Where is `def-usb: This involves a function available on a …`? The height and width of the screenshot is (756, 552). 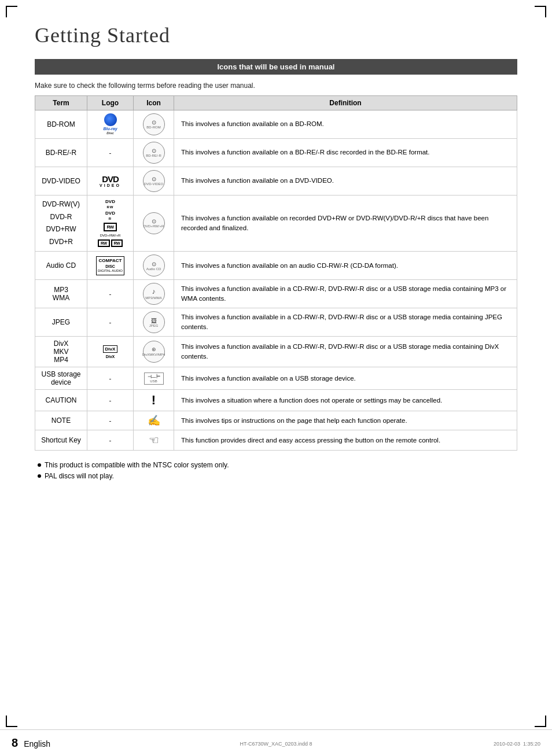 def-usb: This involves a function available on a … is located at coordinates (346, 378).